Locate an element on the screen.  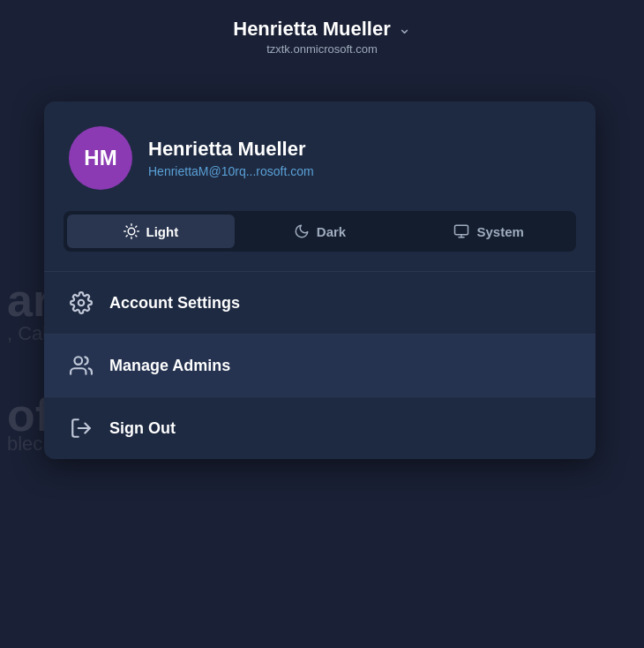
header-user-info: Henrietta Mueller ⌄ tzxtk.onmicrosoft.co… is located at coordinates (322, 37).